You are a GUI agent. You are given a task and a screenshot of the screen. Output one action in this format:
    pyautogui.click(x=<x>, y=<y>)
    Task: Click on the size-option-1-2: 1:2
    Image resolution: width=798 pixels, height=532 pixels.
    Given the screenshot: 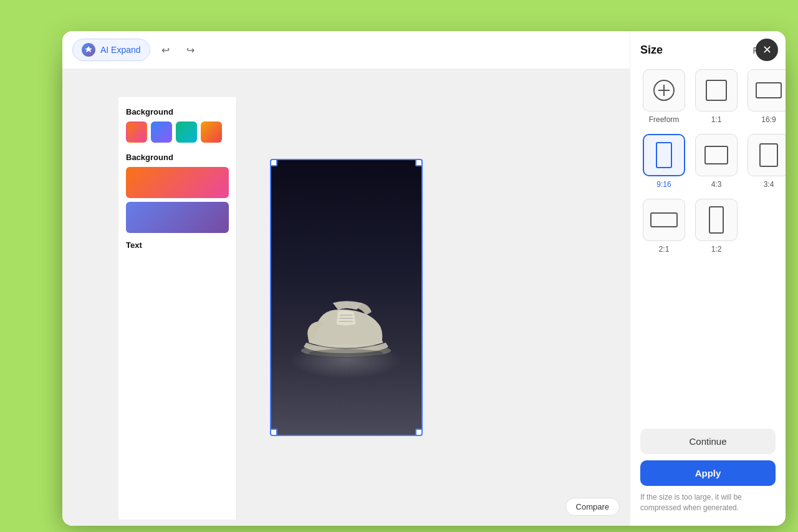 What is the action you would take?
    pyautogui.click(x=716, y=226)
    